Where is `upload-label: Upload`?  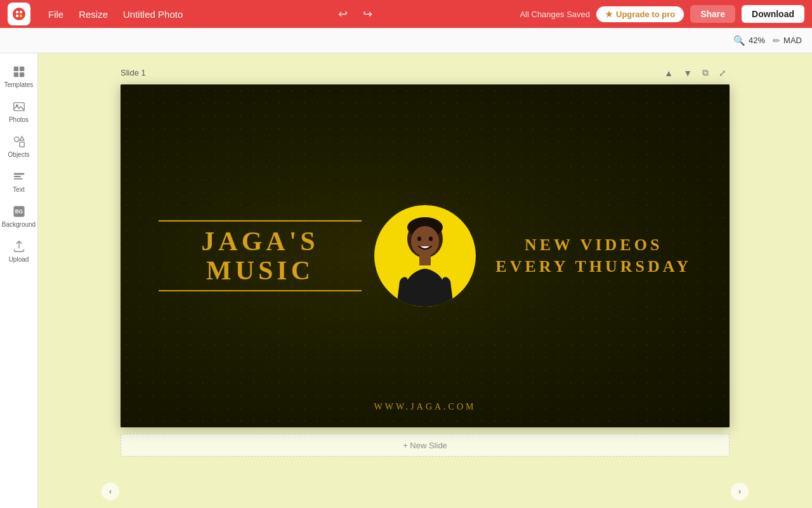
upload-label: Upload is located at coordinates (19, 259).